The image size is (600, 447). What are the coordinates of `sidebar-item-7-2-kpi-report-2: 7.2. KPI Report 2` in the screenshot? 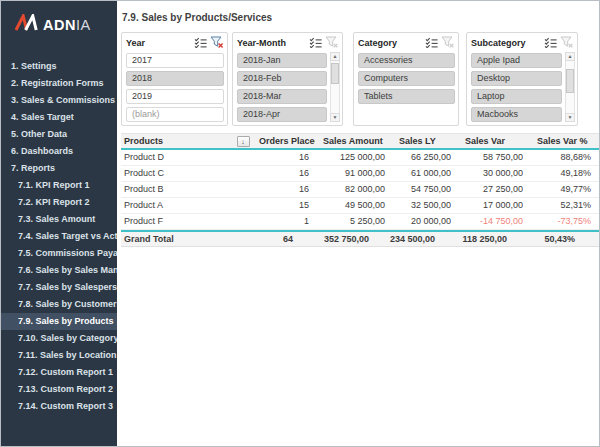 It's located at (59, 202).